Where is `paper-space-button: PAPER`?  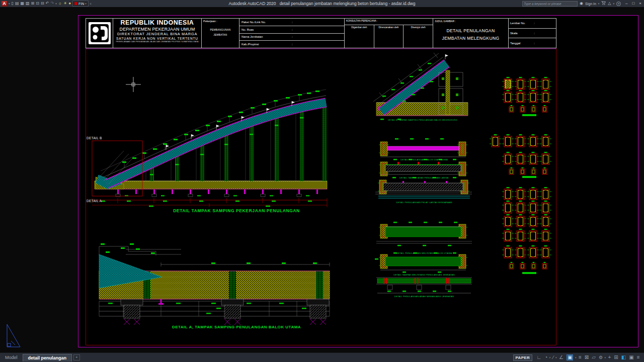
paper-space-button: PAPER is located at coordinates (523, 358).